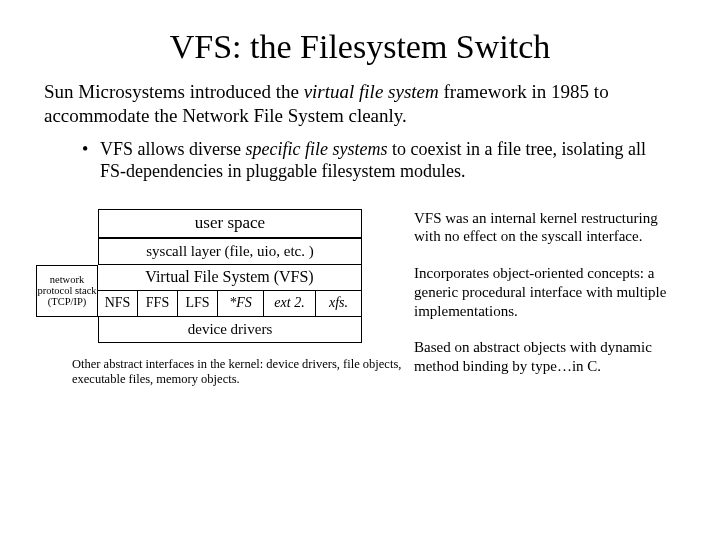 This screenshot has height=540, width=720. I want to click on intro-pre: Sun Microsystems introduced the, so click(174, 92).